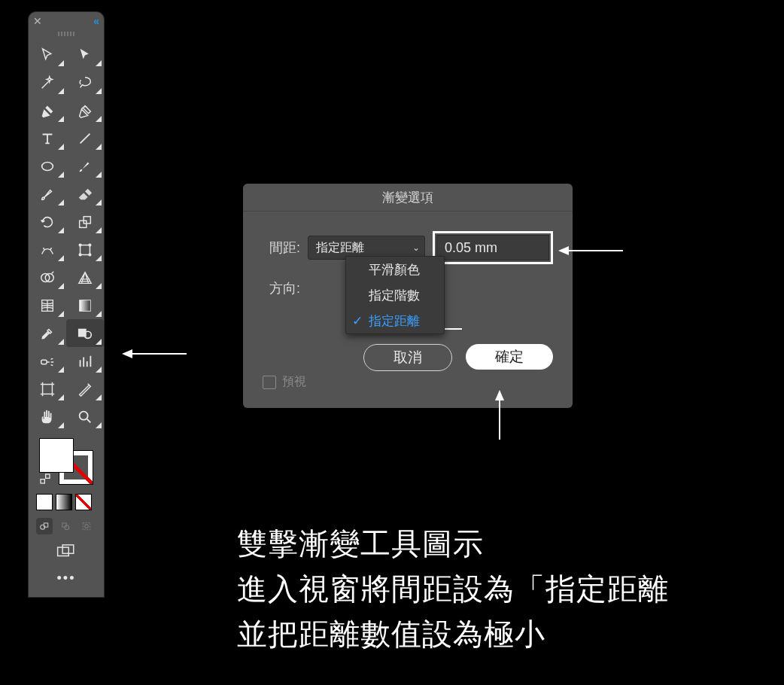 The width and height of the screenshot is (784, 685). What do you see at coordinates (395, 295) in the screenshot?
I see `spacing-dropdown: 平滑顏色 指定階數 指定距離` at bounding box center [395, 295].